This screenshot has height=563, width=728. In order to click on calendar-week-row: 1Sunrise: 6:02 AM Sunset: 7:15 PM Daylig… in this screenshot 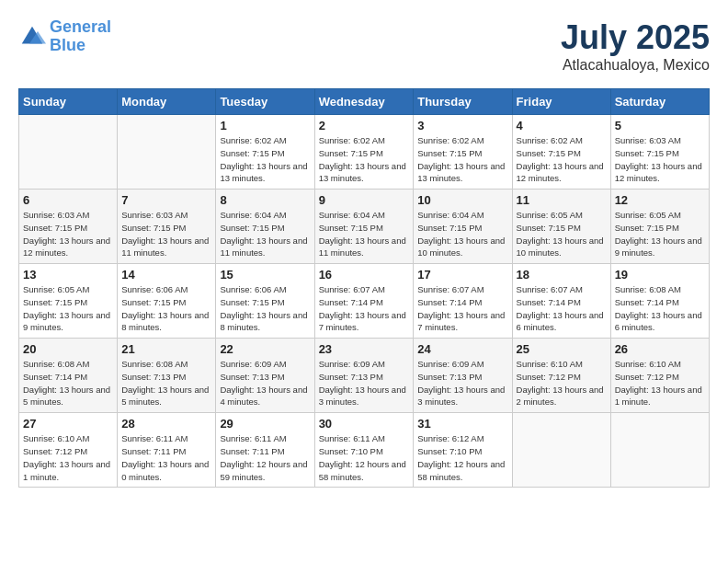, I will do `click(364, 153)`.